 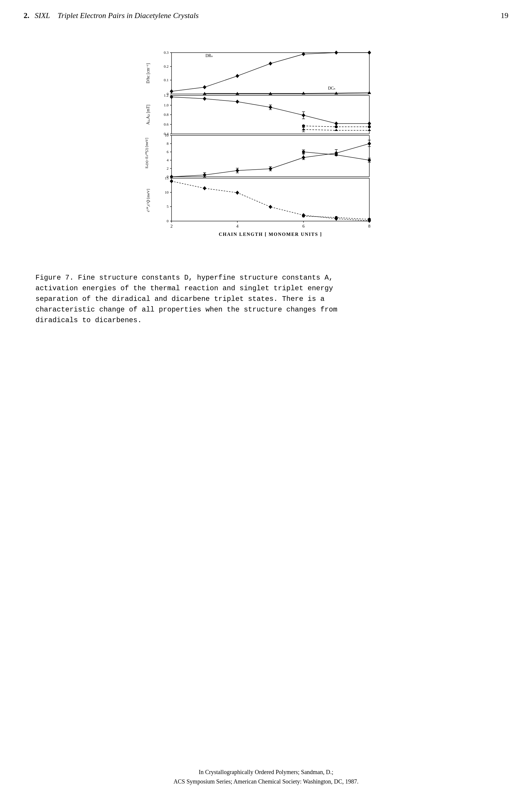 What do you see at coordinates (148, 73) in the screenshot?
I see `svg-text: D/hc [cm⁻¹]` at bounding box center [148, 73].